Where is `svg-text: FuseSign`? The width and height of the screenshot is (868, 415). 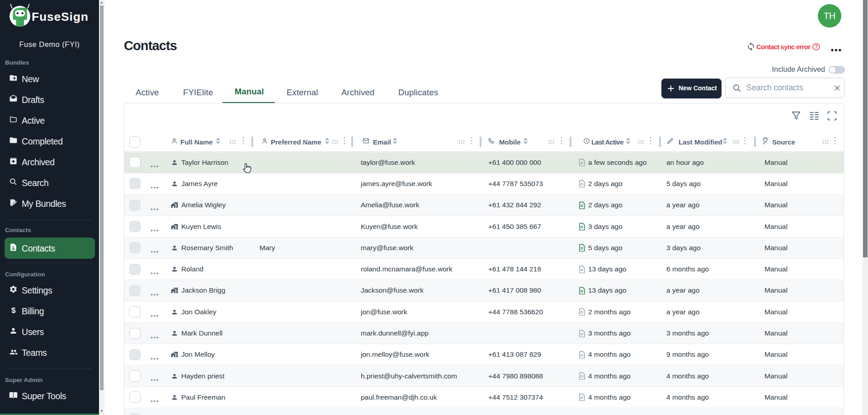 svg-text: FuseSign is located at coordinates (60, 17).